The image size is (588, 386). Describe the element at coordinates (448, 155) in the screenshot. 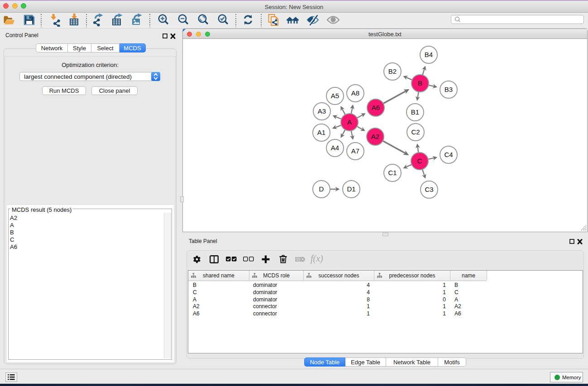

I see `svg-text: C4` at that location.